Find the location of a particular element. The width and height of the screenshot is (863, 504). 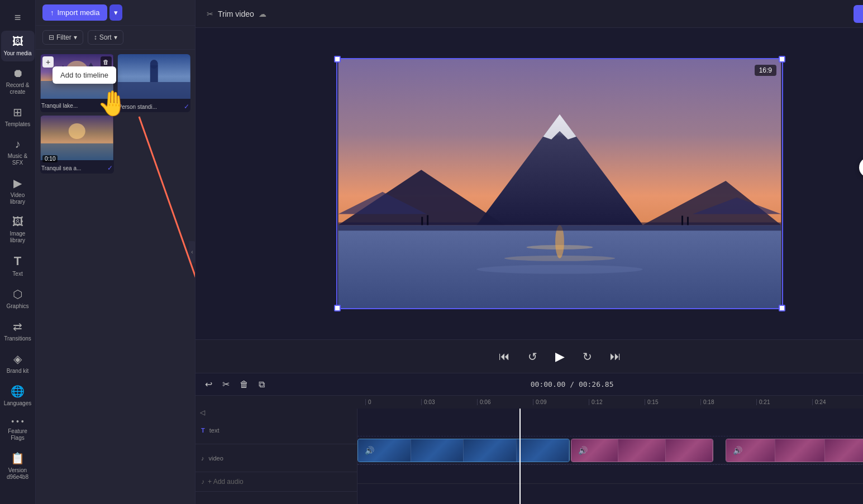

page-title: ✂ Trim video ☁ is located at coordinates (237, 14).